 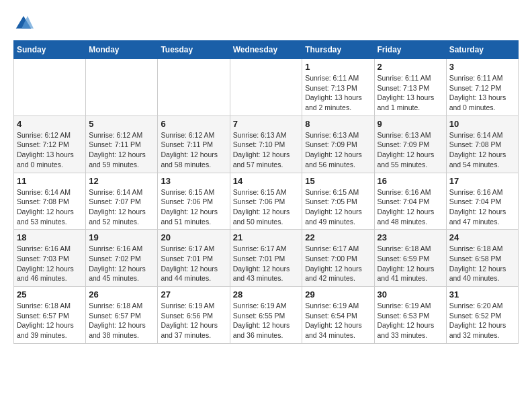 What do you see at coordinates (24, 24) in the screenshot?
I see `logo-icon` at bounding box center [24, 24].